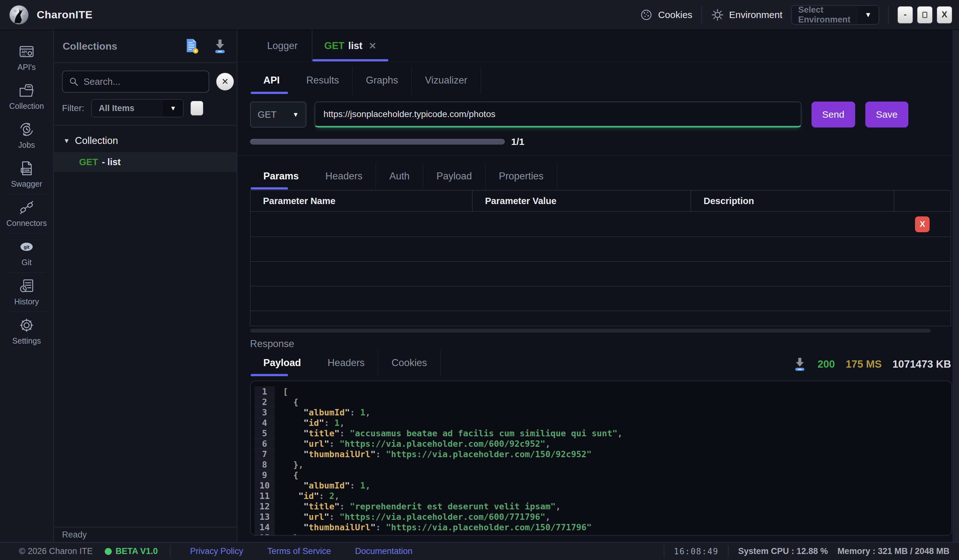 This screenshot has height=560, width=959. I want to click on sidebar-item-label: Connectors, so click(27, 223).